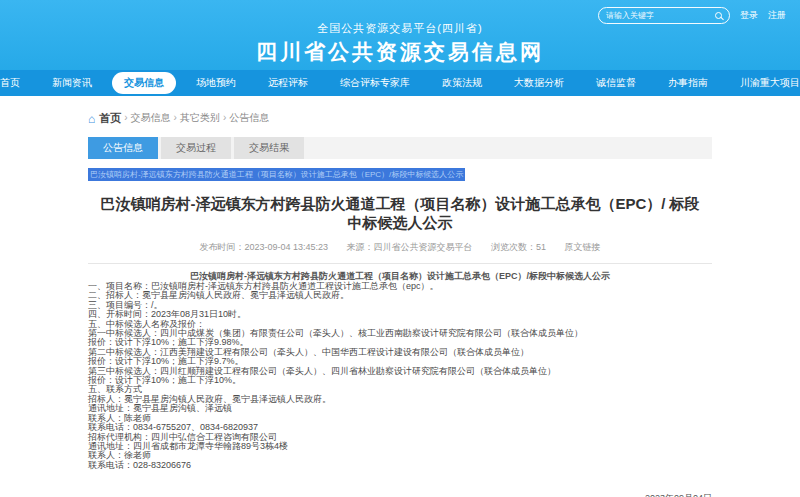 This screenshot has height=497, width=800. What do you see at coordinates (400, 494) in the screenshot?
I see `document-date: 2023年09月04日` at bounding box center [400, 494].